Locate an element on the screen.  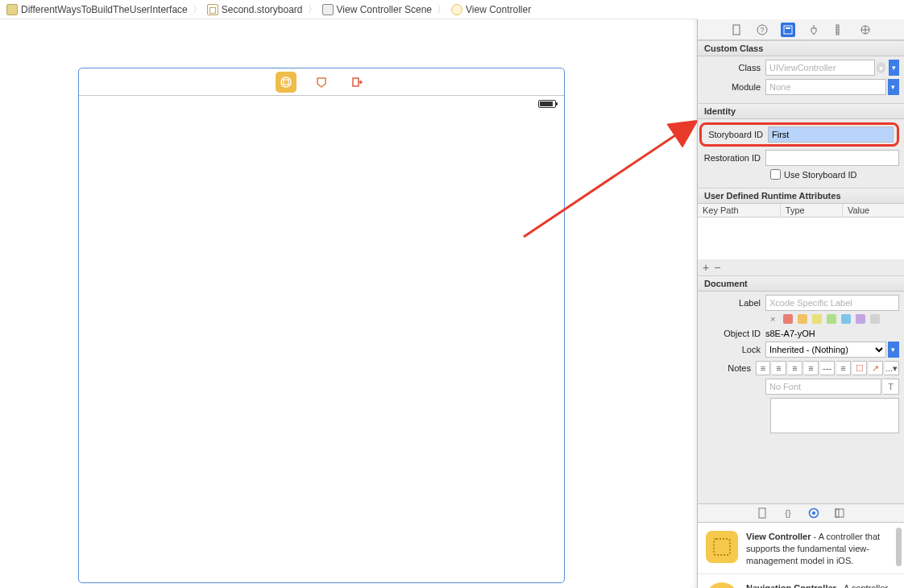
breadcrumb-file: Second.storyboard is located at coordinates (255, 10).